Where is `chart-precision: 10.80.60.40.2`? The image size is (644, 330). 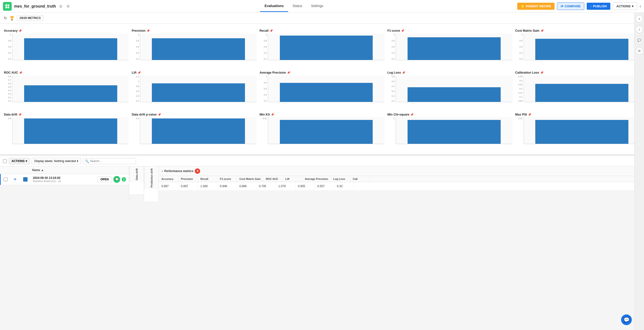 chart-precision: 10.80.60.40.2 is located at coordinates (194, 49).